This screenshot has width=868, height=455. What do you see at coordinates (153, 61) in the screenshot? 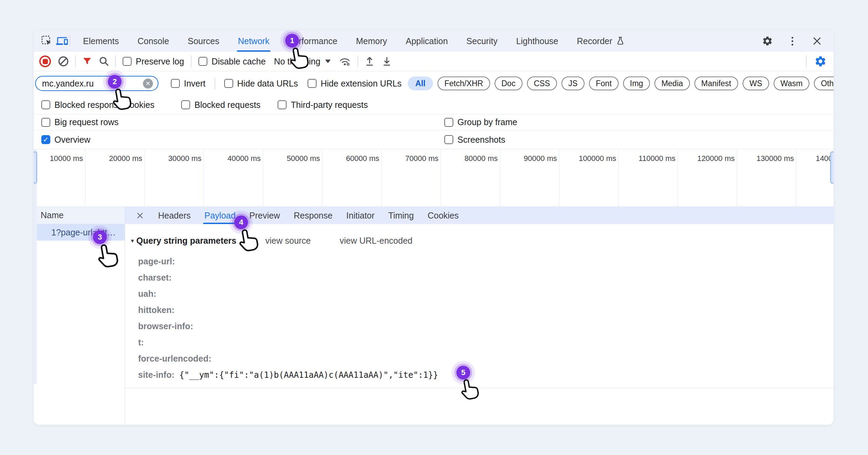
I see `preserve-log-checkbox: Preserve log` at bounding box center [153, 61].